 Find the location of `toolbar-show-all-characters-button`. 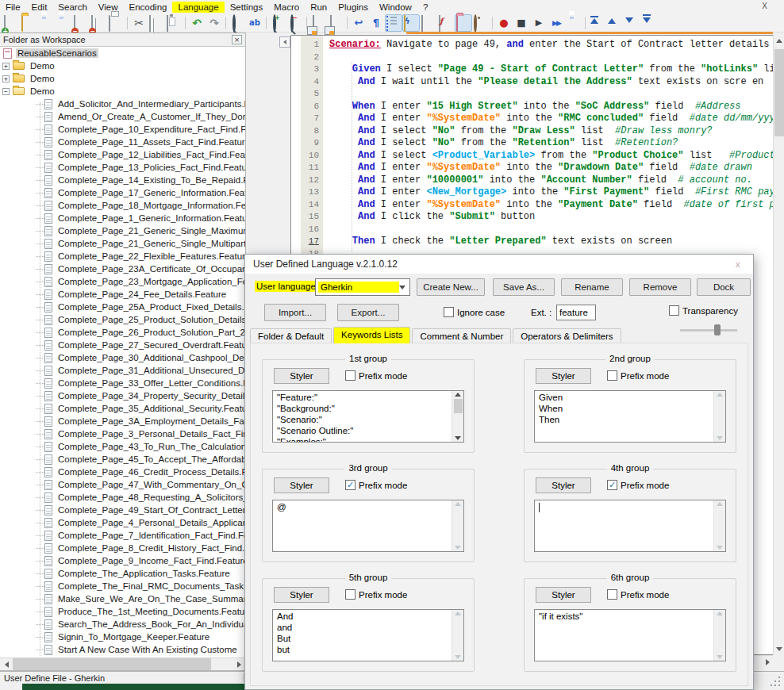

toolbar-show-all-characters-button is located at coordinates (376, 23).